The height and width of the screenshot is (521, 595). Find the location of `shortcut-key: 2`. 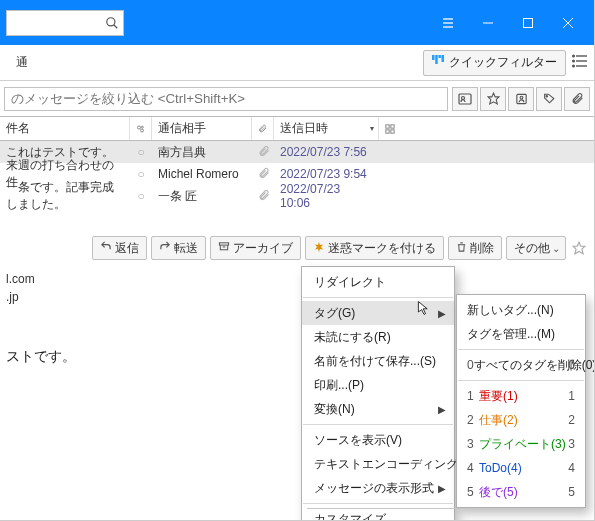

shortcut-key: 2 is located at coordinates (572, 420).